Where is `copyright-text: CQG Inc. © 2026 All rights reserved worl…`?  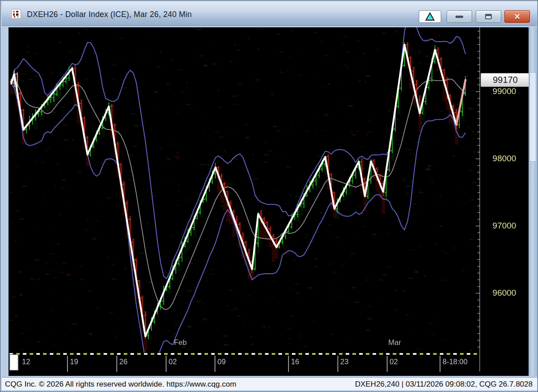
copyright-text: CQG Inc. © 2026 All rights reserved worl… is located at coordinates (121, 384).